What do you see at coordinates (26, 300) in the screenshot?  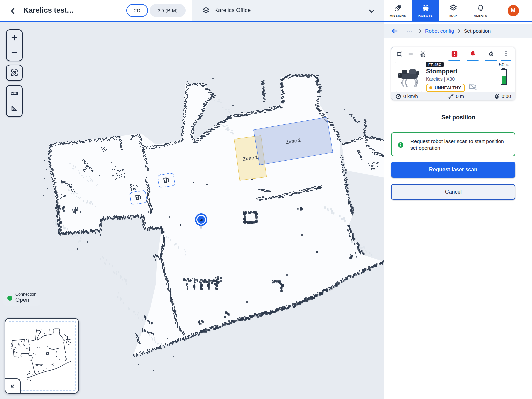 I see `connection-value: Open` at bounding box center [26, 300].